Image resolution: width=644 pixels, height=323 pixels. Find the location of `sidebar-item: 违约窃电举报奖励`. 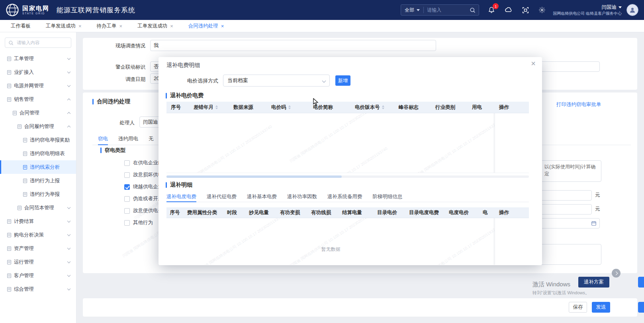

sidebar-item: 违约窃电举报奖励 is located at coordinates (38, 140).